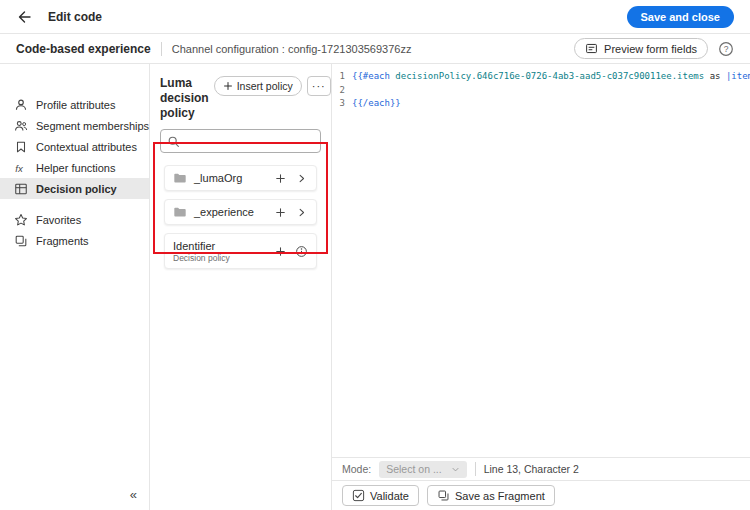  Describe the element at coordinates (62, 241) in the screenshot. I see `sidebar-item-label: Fragments` at that location.